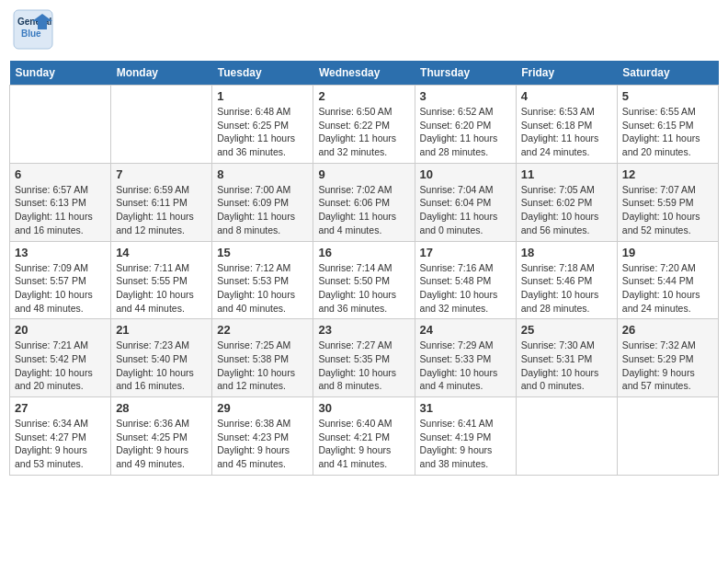 Image resolution: width=728 pixels, height=563 pixels. Describe the element at coordinates (465, 329) in the screenshot. I see `day-number: 24` at that location.